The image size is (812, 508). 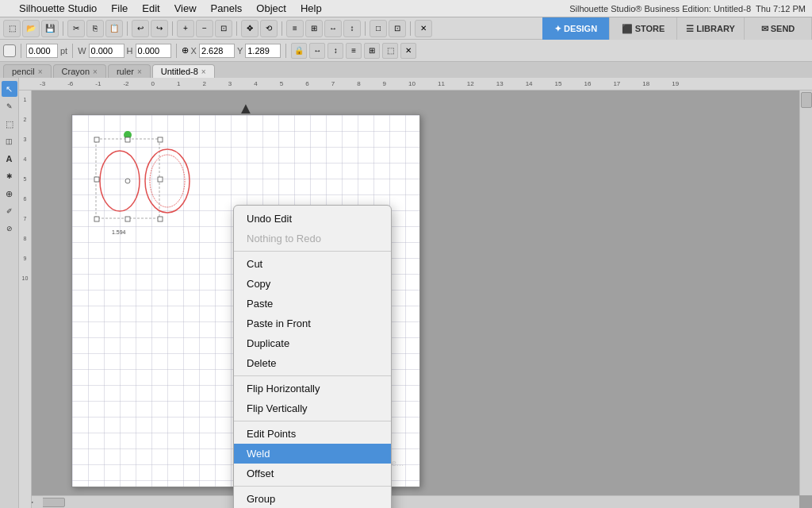 What do you see at coordinates (576, 29) in the screenshot?
I see `design-button: ✦ DESIGN` at bounding box center [576, 29].